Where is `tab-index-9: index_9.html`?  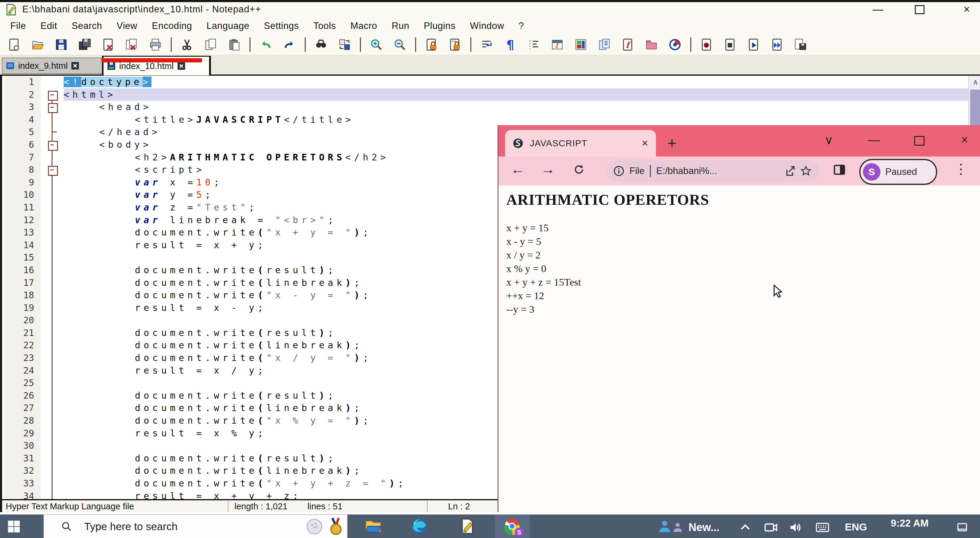 tab-index-9: index_9.html is located at coordinates (55, 65).